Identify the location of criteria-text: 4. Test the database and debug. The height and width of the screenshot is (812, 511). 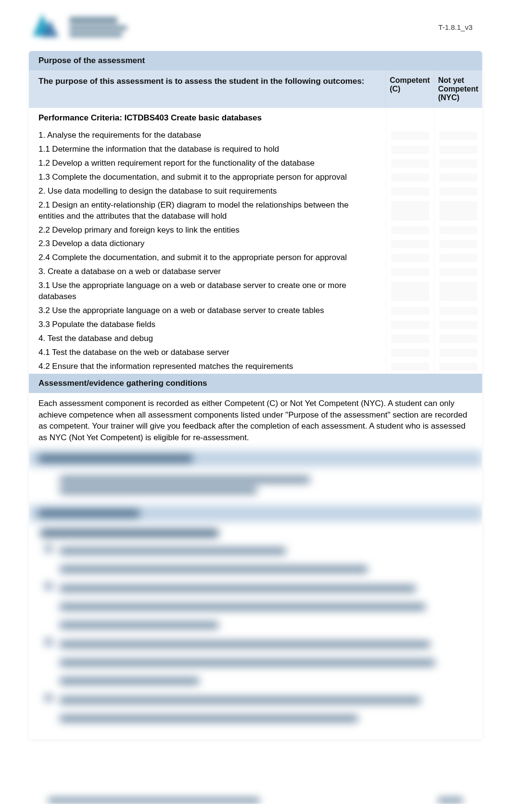
(207, 339).